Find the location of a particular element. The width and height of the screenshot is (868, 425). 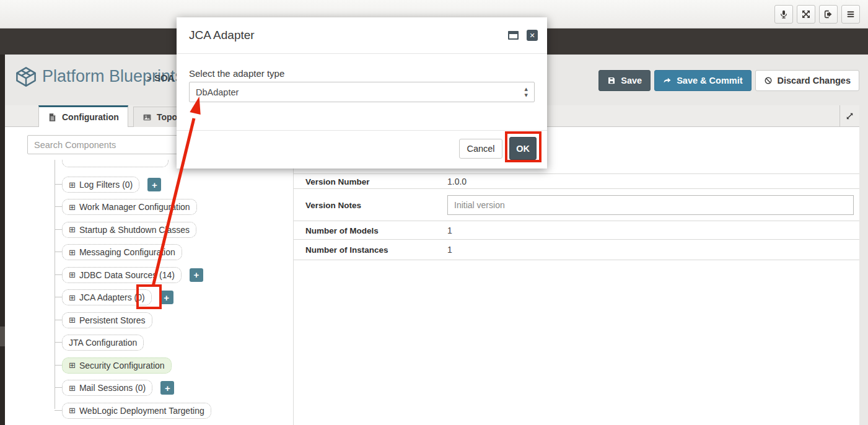

dialog-footer: Cancel OK is located at coordinates (362, 149).